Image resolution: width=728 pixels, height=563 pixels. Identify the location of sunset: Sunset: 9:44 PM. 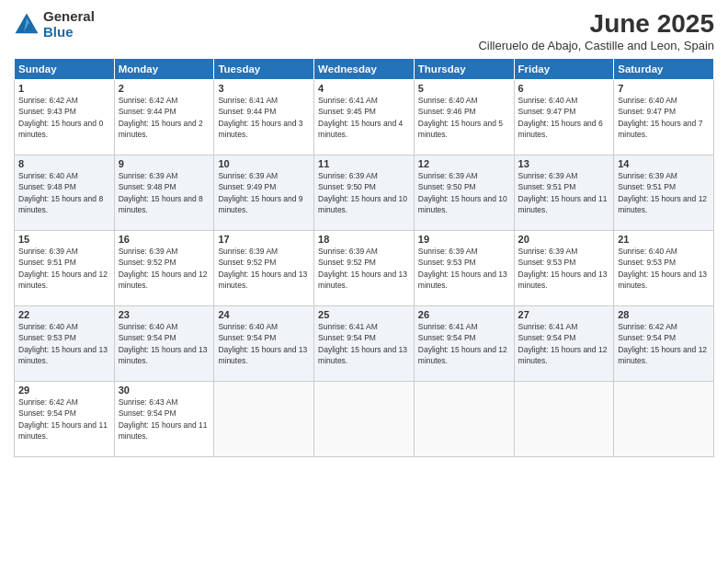
(246, 111).